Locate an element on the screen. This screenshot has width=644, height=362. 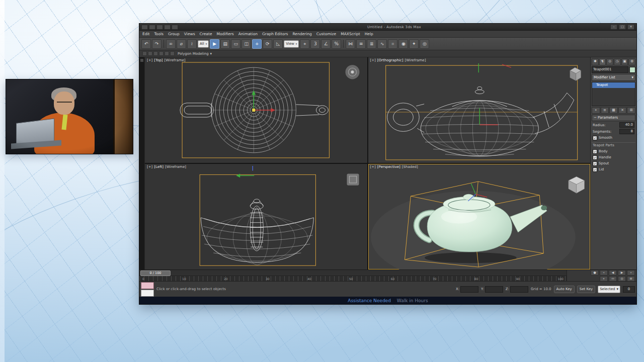
x-coordinate-field is located at coordinates (469, 290).